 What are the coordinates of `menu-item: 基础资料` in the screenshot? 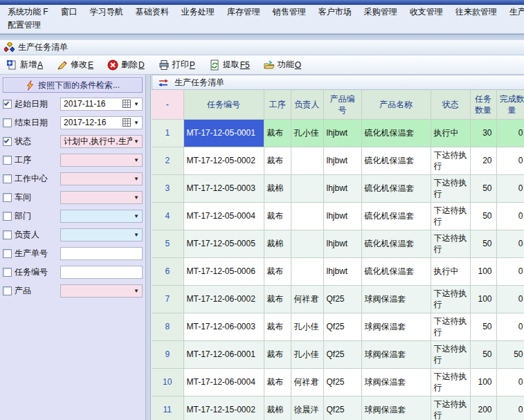 It's located at (152, 12).